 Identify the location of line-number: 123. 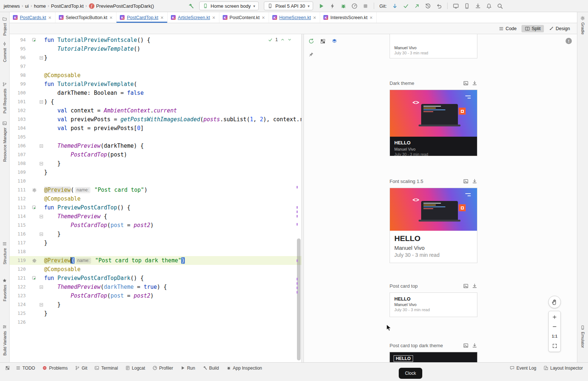
(20, 296).